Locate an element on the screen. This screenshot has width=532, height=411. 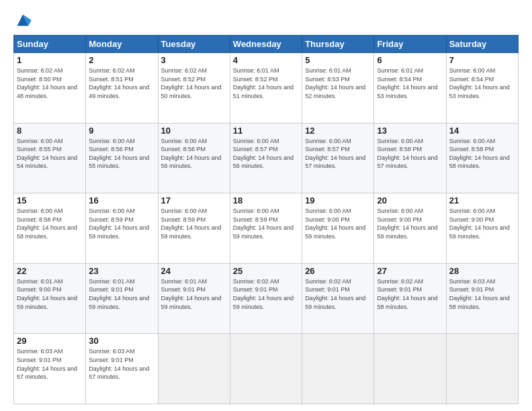
col-saturday: Saturday is located at coordinates (482, 44).